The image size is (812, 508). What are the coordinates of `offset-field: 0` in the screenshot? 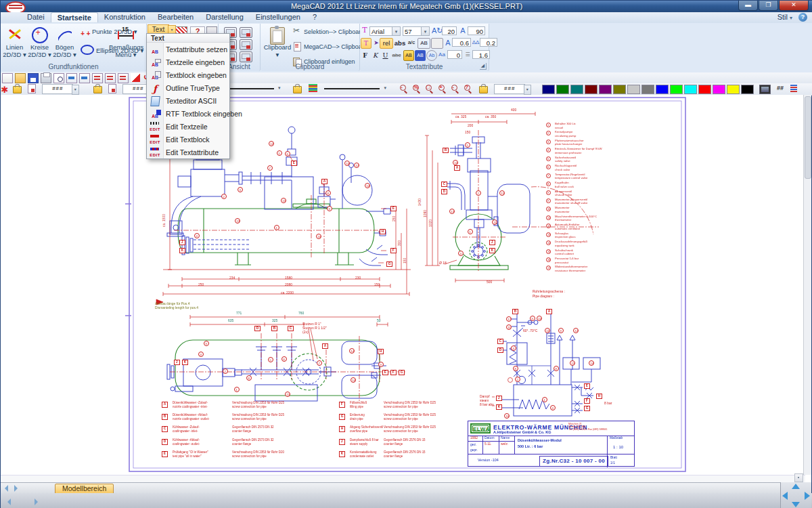 It's located at (455, 54).